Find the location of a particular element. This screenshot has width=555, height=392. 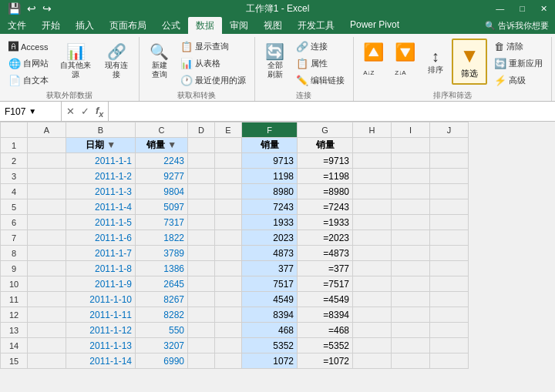

reapply-btn: 🔄 重新应用 is located at coordinates (518, 63).